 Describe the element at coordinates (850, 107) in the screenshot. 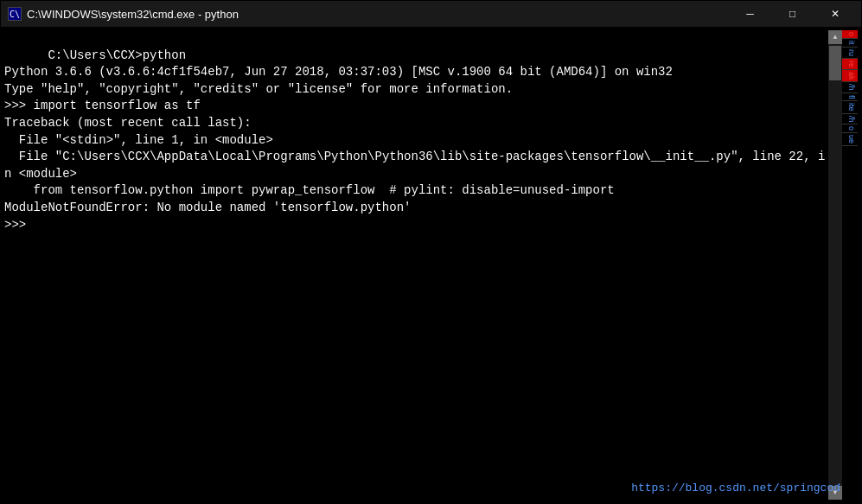

I see `right-item-8: ite` at that location.